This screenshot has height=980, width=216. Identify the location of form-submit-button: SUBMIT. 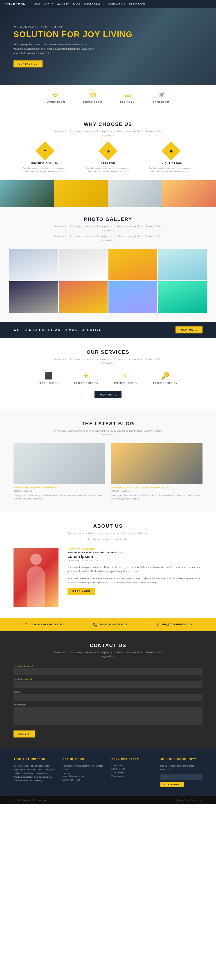
(24, 734).